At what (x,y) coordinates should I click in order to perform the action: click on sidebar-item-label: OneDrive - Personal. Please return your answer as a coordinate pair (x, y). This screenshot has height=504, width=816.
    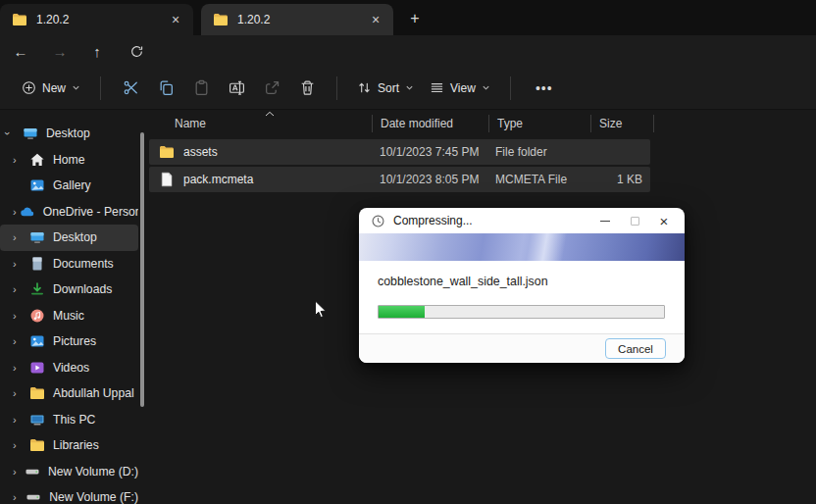
    Looking at the image, I should click on (90, 212).